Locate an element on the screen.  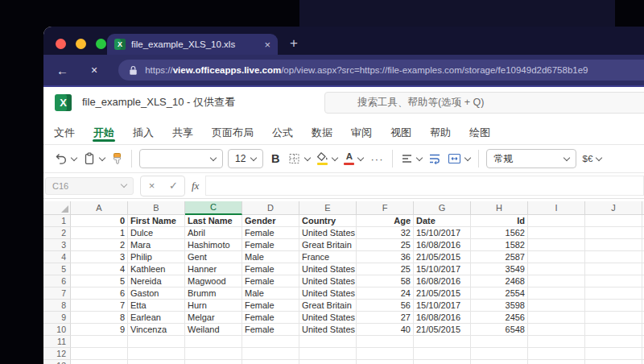
cell-G2: 15/10/2017 is located at coordinates (443, 234).